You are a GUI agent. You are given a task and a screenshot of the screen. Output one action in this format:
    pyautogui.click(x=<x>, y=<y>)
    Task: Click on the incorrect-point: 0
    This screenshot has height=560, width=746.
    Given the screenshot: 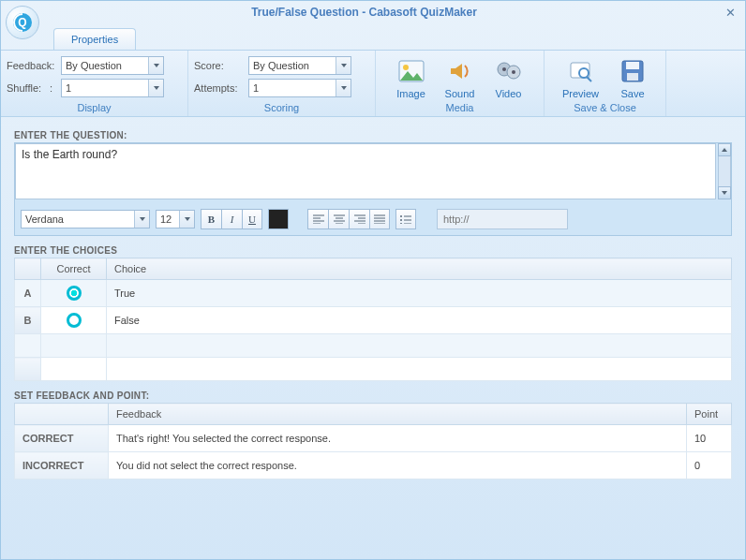 What is the action you would take?
    pyautogui.click(x=709, y=466)
    